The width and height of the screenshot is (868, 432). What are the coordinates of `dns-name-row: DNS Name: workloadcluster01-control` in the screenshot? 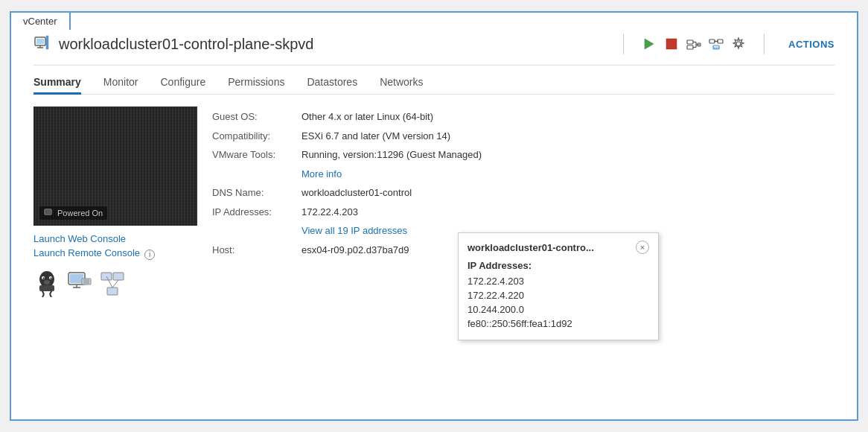 It's located at (523, 193).